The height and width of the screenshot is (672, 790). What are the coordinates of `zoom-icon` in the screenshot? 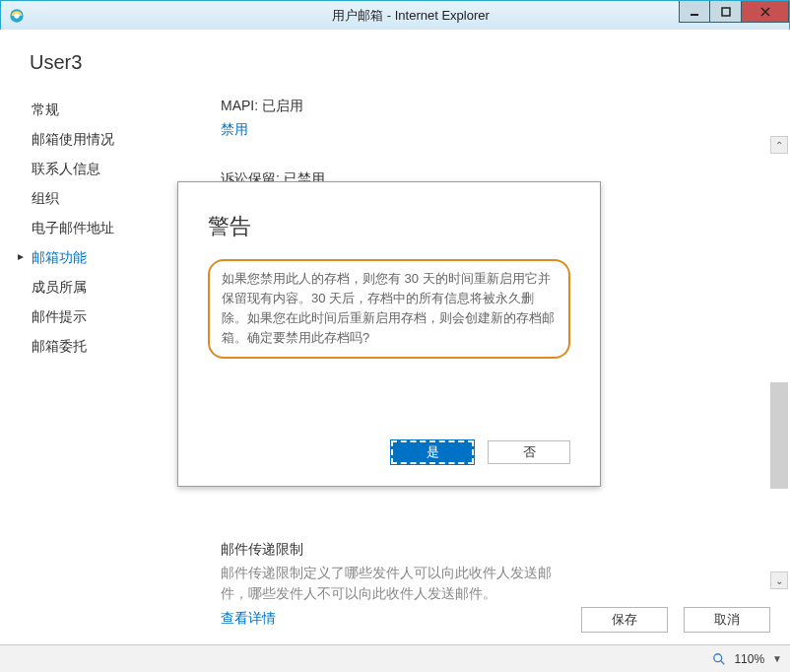 It's located at (719, 659).